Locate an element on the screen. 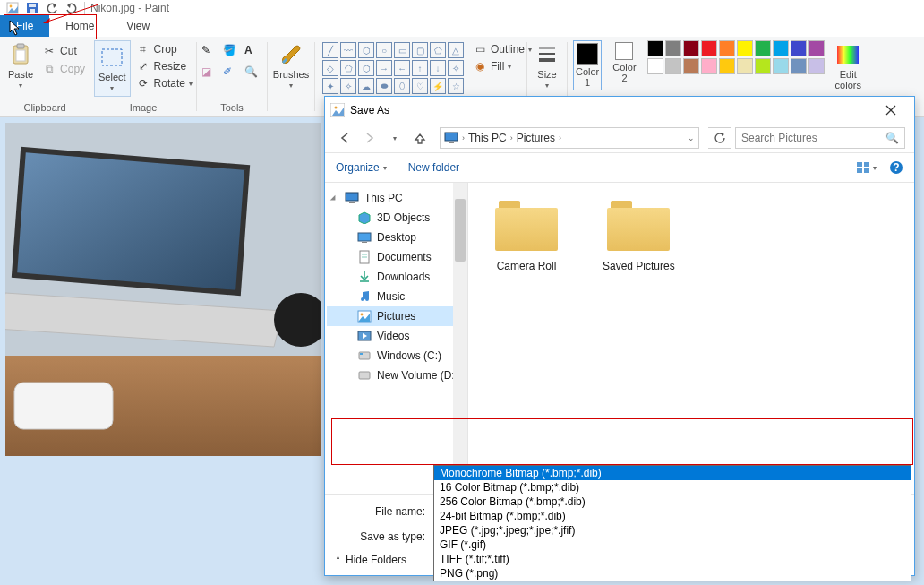  close-button is located at coordinates (891, 110).